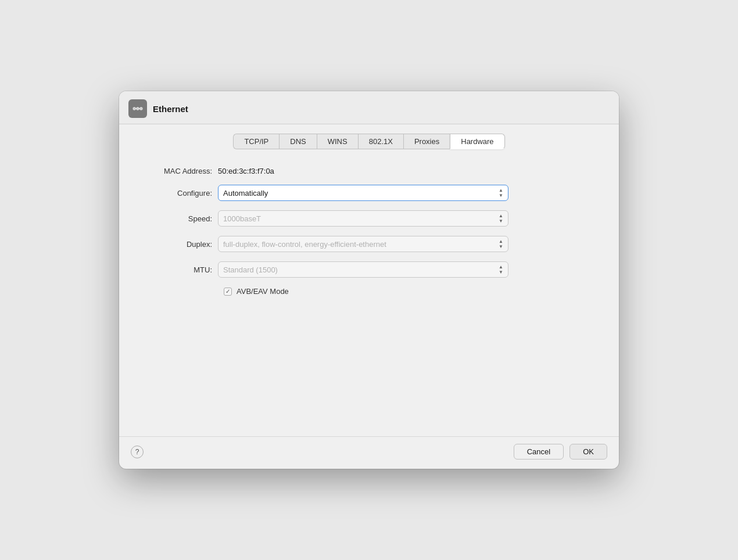 This screenshot has width=738, height=560. Describe the element at coordinates (337, 142) in the screenshot. I see `tab-wins: WINS` at that location.